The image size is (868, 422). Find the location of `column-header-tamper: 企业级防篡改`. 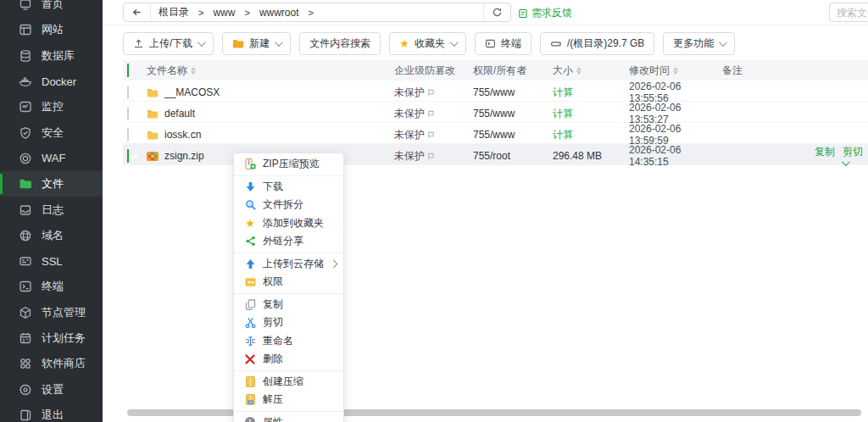

column-header-tamper: 企业级防篡改 is located at coordinates (434, 71).